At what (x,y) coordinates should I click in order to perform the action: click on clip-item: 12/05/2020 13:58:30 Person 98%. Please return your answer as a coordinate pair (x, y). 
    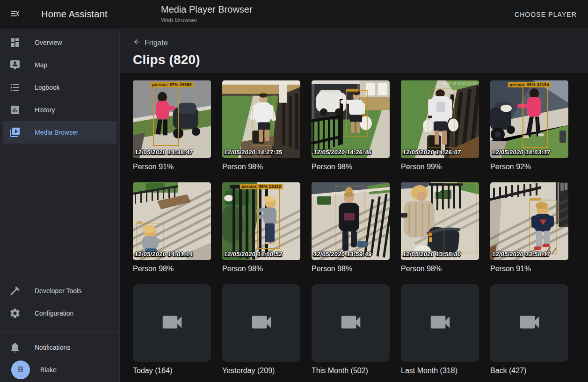
    Looking at the image, I should click on (440, 228).